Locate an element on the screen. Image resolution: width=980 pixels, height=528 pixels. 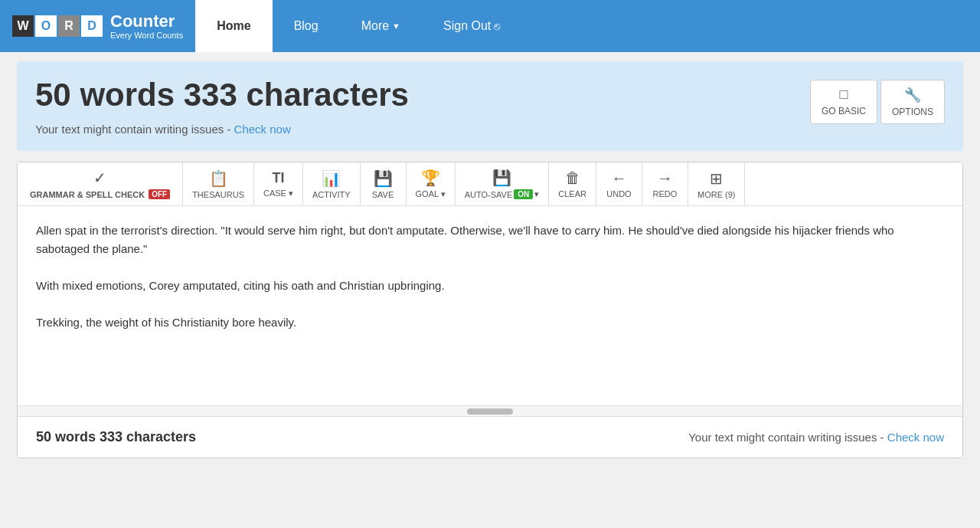
nav-blog: Blog is located at coordinates (306, 26).